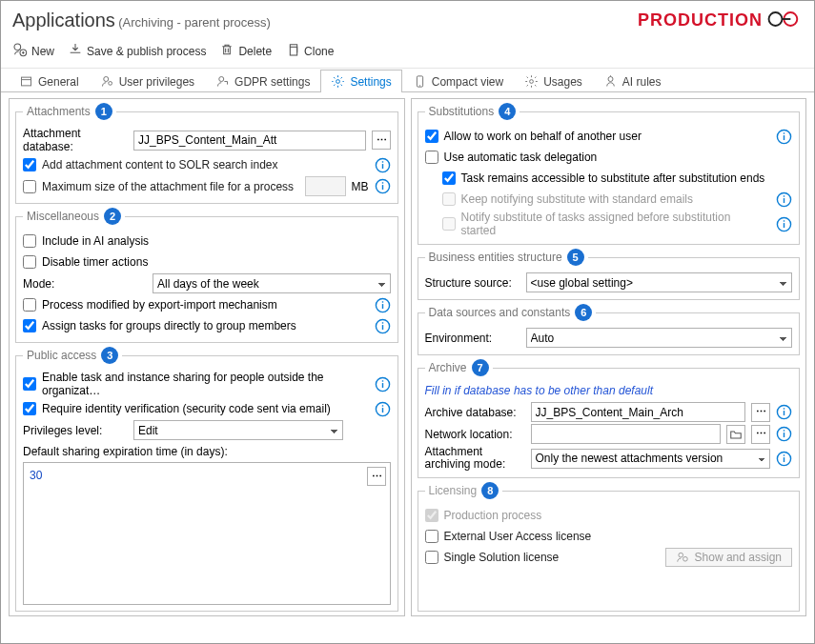 This screenshot has height=644, width=815. I want to click on archive-db-label: Archive database:, so click(475, 413).